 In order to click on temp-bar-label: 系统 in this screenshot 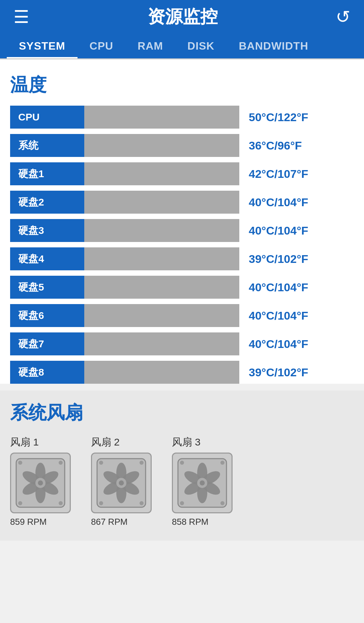, I will do `click(47, 145)`.